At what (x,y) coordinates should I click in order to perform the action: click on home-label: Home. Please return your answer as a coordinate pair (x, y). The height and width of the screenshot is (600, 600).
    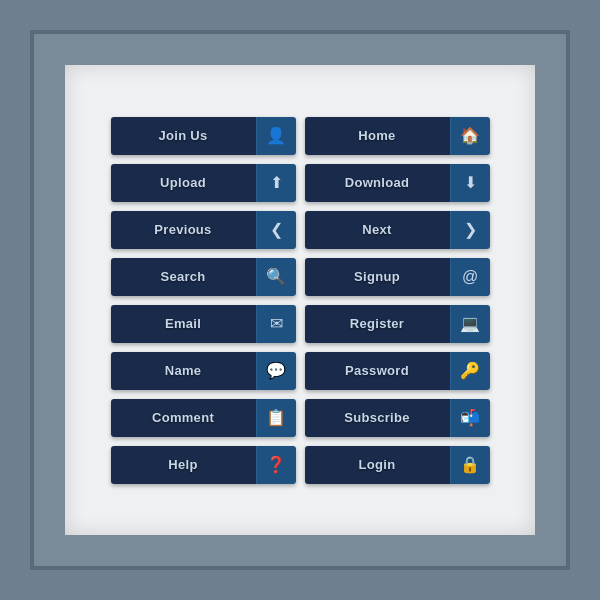
    Looking at the image, I should click on (378, 136).